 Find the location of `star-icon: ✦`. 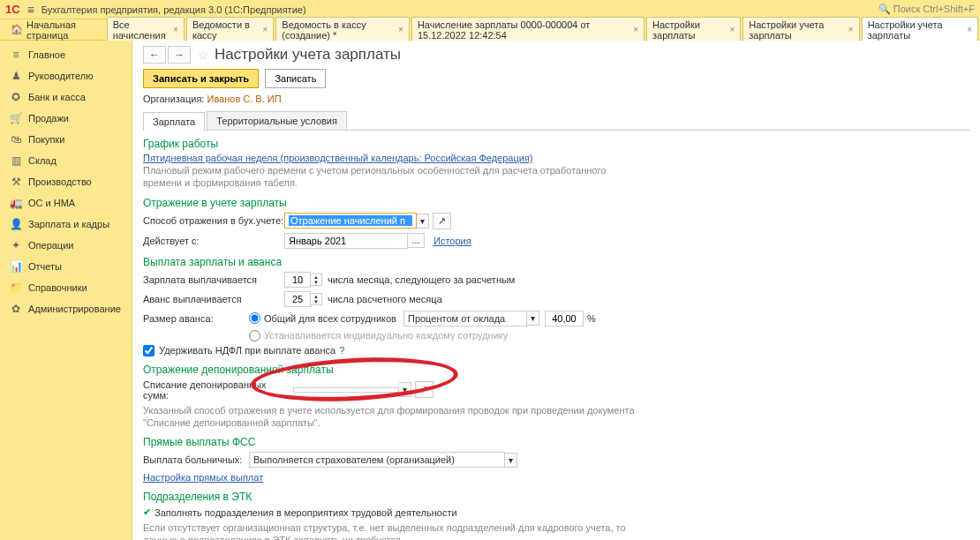

star-icon: ✦ is located at coordinates (16, 245).